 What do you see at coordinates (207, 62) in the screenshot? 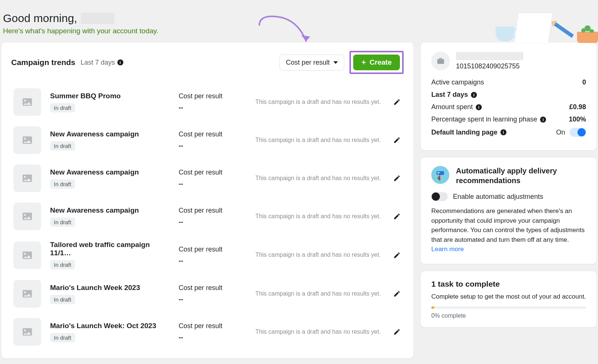
I see `trends-header: Campaign trends Last 7 days Cost per res…` at bounding box center [207, 62].